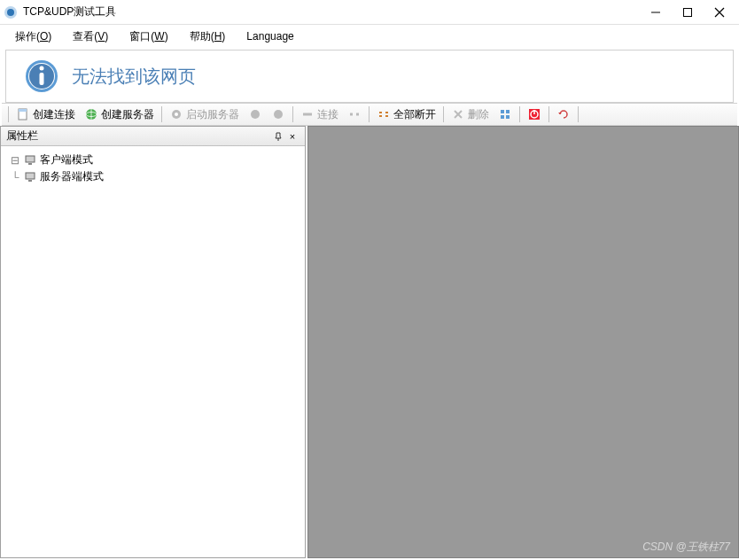  Describe the element at coordinates (534, 114) in the screenshot. I see `tool-quit-button` at that location.